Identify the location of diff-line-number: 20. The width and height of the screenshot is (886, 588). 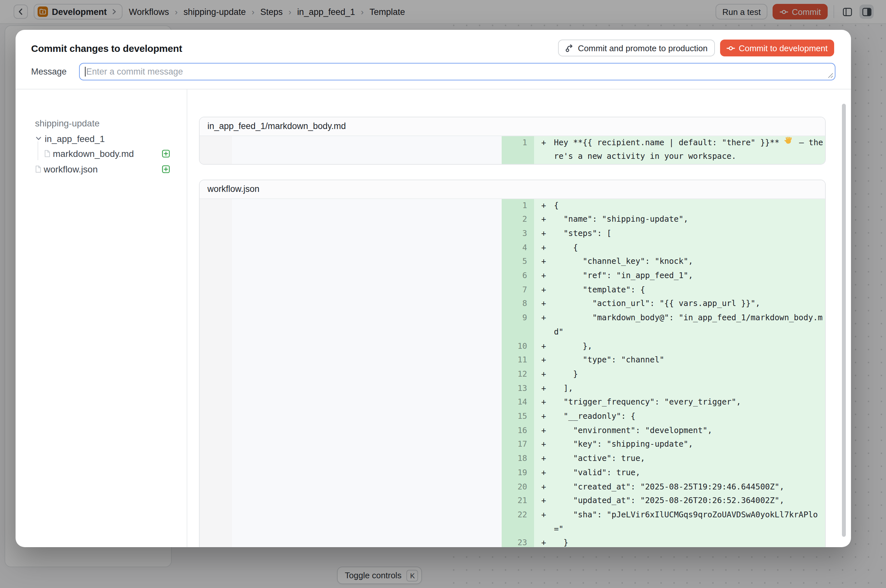
(518, 487).